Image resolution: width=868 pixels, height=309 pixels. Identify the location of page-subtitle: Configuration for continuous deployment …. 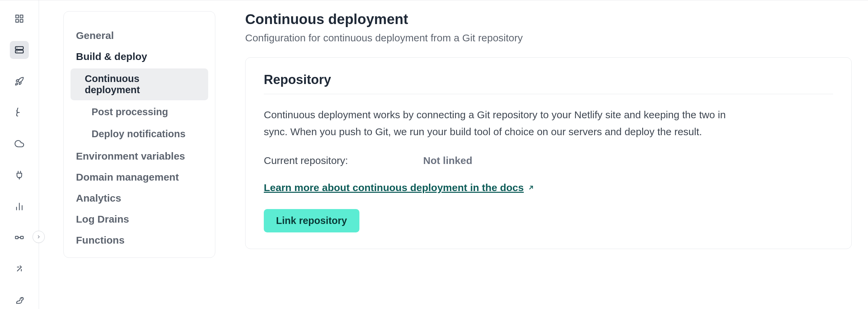
(549, 38).